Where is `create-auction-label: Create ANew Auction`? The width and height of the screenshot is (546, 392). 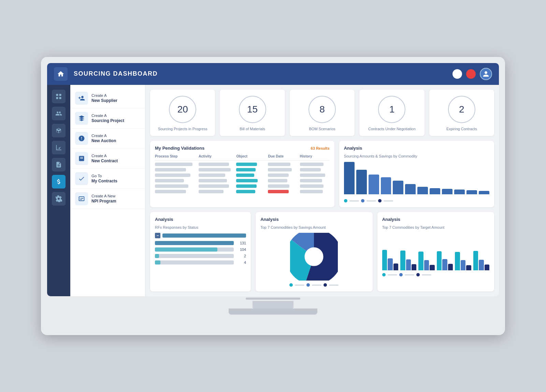 create-auction-label: Create ANew Auction is located at coordinates (104, 138).